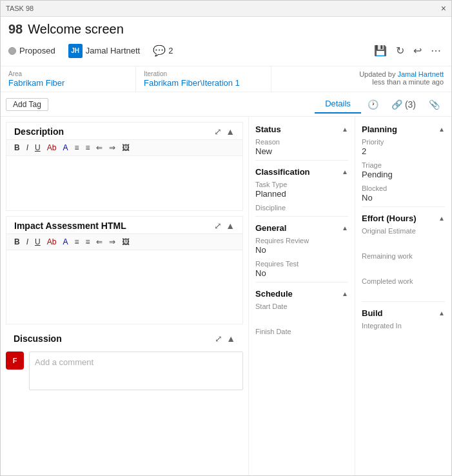  I want to click on add-tag-button: Add Tag, so click(27, 104).